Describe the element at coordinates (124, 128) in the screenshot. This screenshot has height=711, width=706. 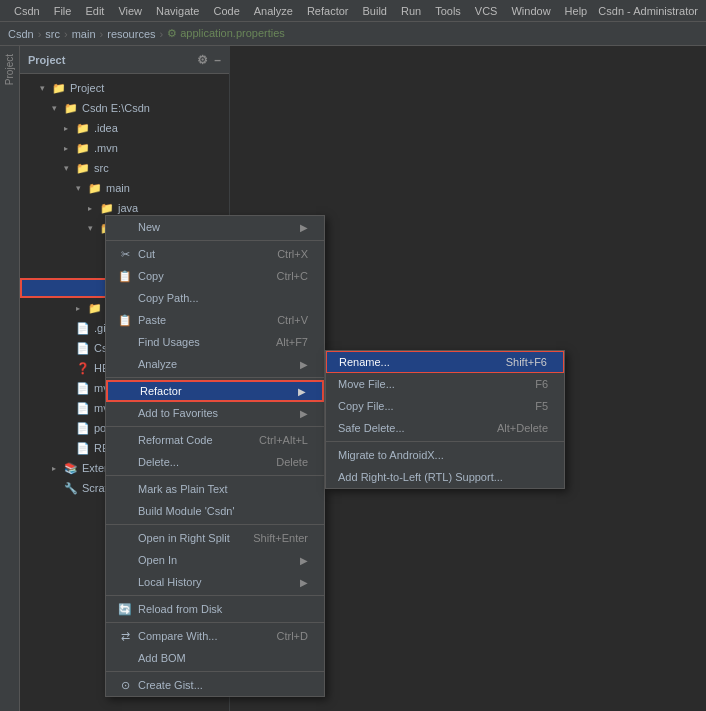
I see `tree-item-idea: ▸ 📁 .idea` at that location.